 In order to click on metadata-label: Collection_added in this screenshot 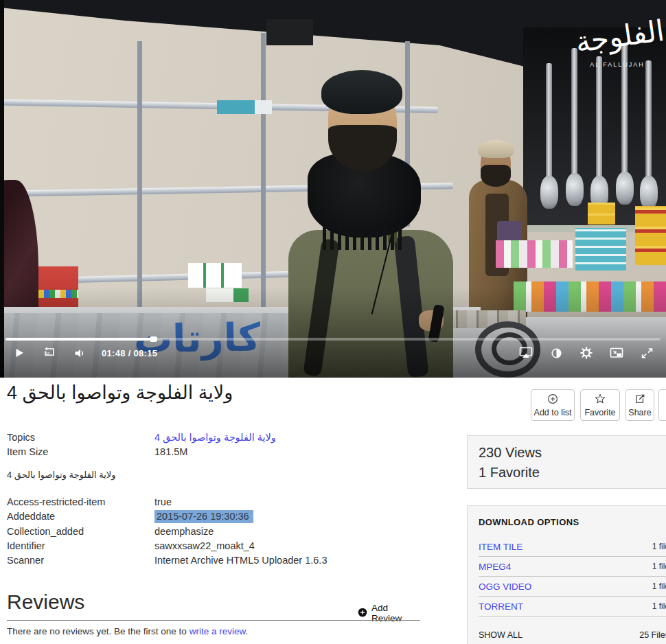, I will do `click(77, 531)`.